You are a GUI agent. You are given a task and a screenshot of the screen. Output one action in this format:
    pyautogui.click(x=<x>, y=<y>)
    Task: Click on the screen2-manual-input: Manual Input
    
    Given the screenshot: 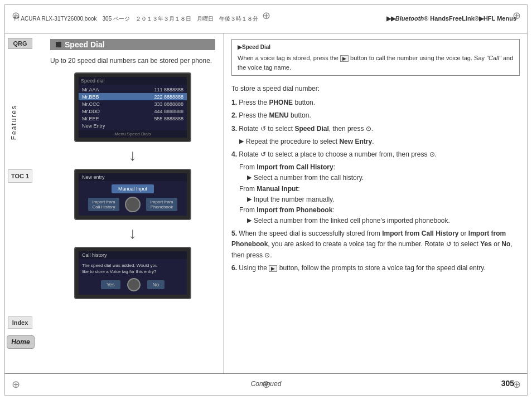 What is the action you would take?
    pyautogui.click(x=133, y=189)
    